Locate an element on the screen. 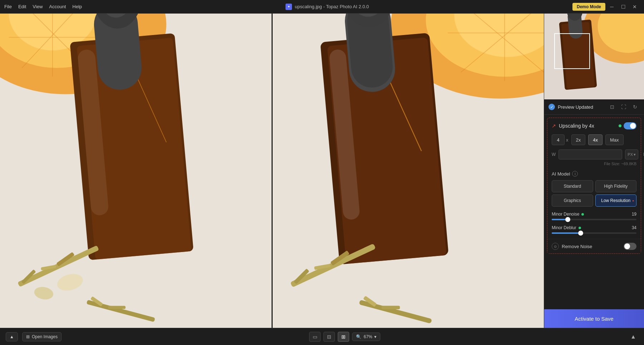 This screenshot has height=345, width=644. open-images-label: Open Images is located at coordinates (45, 337).